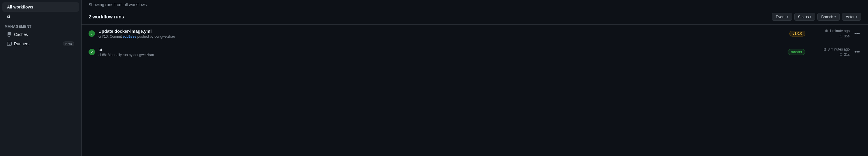  I want to click on run-commit-hash-1: edd1e8e, so click(129, 36).